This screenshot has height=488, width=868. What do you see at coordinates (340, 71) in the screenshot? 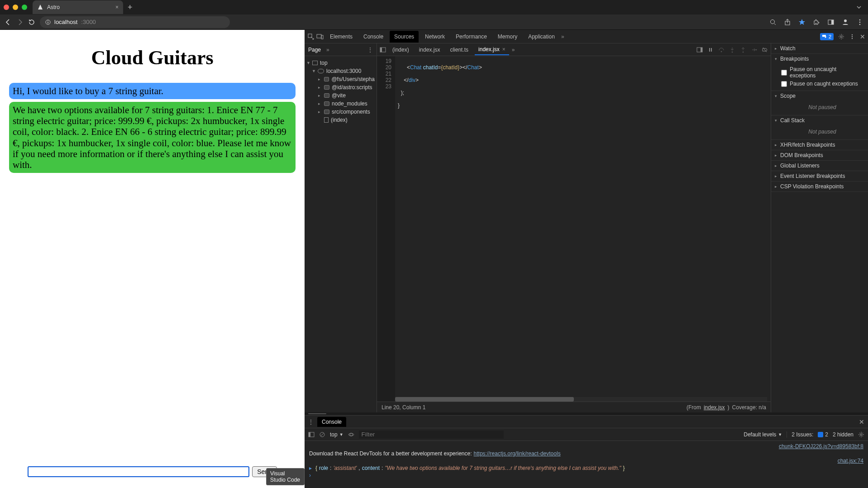
I see `tree-host: ▼localhost:3000` at bounding box center [340, 71].